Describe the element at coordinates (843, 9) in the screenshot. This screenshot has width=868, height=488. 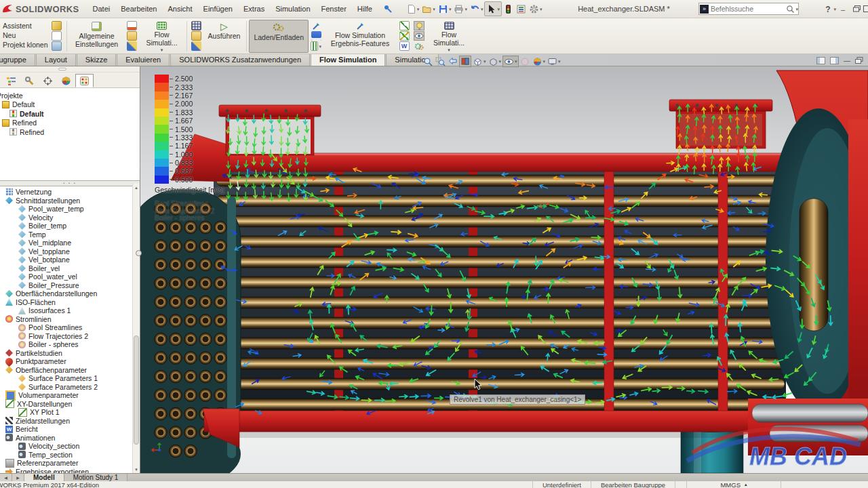
I see `minimize-button: –` at that location.